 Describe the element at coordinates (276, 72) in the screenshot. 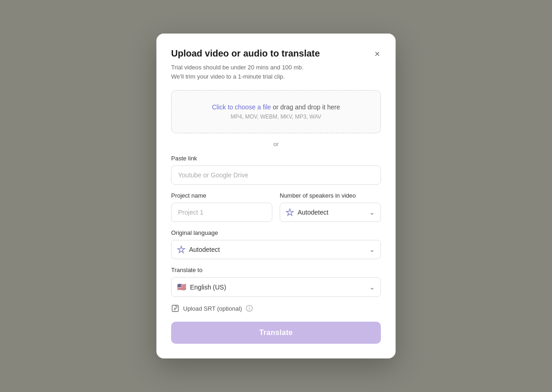

I see `modal-subtitle: Trial videos should be under 20 mins and…` at that location.